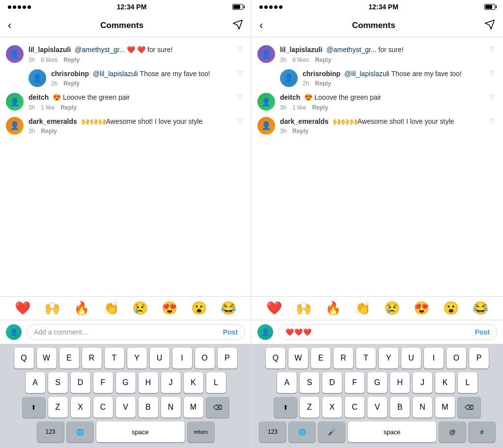  Describe the element at coordinates (52, 308) in the screenshot. I see `emoji-hands: 🙌` at that location.